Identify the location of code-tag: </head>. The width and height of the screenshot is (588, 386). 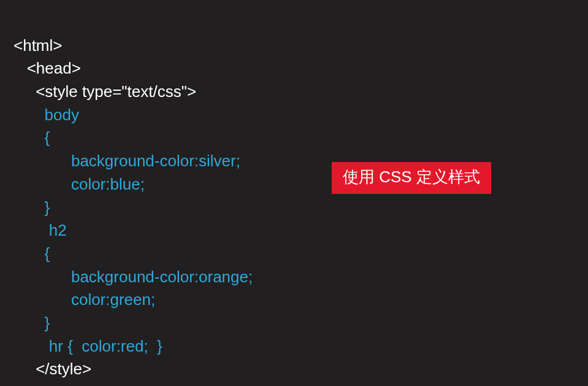
(56, 384).